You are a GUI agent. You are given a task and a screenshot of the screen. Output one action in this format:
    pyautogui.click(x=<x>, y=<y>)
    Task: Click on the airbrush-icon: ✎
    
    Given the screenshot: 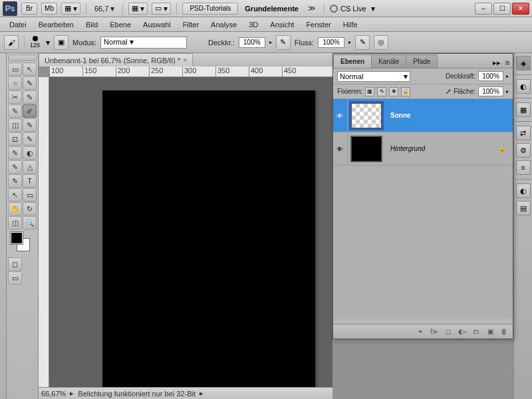 What is the action you would take?
    pyautogui.click(x=362, y=43)
    